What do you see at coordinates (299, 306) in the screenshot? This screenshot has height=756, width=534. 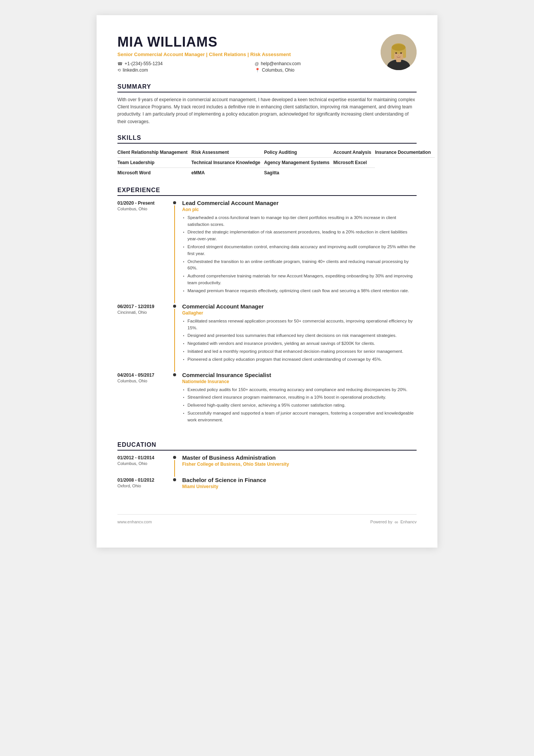 I see `exp-job-title: Commercial Account Manager` at bounding box center [299, 306].